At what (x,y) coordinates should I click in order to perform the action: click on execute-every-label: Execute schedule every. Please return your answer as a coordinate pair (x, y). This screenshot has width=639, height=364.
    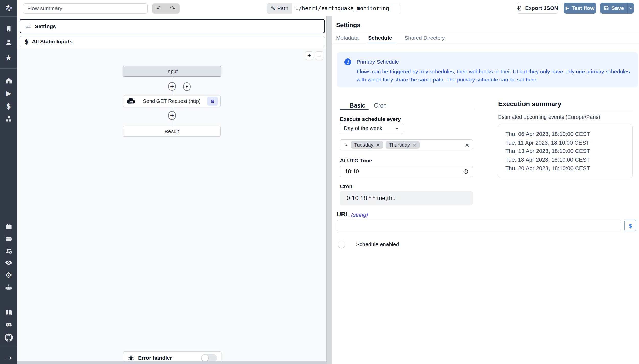
    Looking at the image, I should click on (370, 119).